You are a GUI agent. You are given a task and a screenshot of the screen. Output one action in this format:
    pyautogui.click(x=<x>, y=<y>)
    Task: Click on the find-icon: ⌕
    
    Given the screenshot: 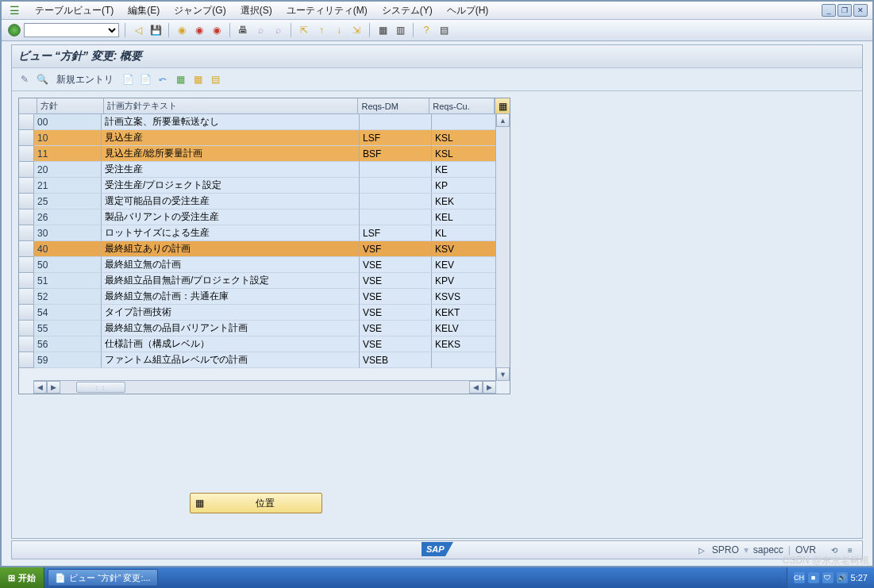 What is the action you would take?
    pyautogui.click(x=260, y=30)
    